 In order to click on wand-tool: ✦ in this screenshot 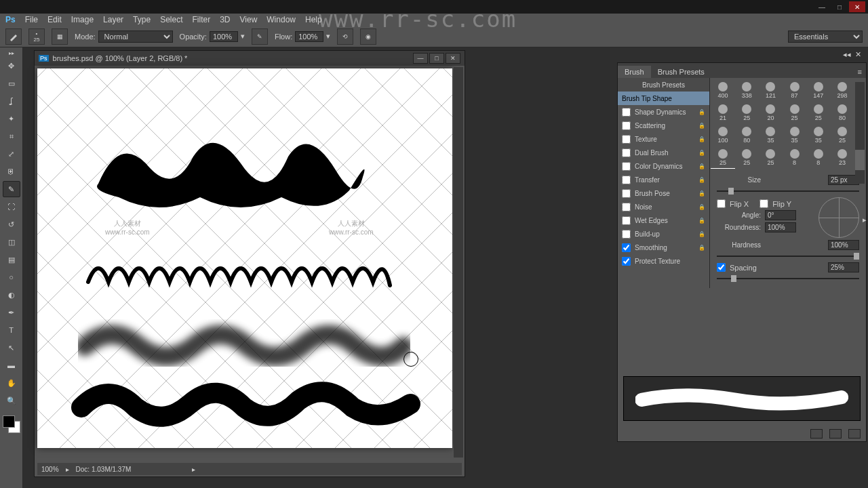, I will do `click(12, 119)`.